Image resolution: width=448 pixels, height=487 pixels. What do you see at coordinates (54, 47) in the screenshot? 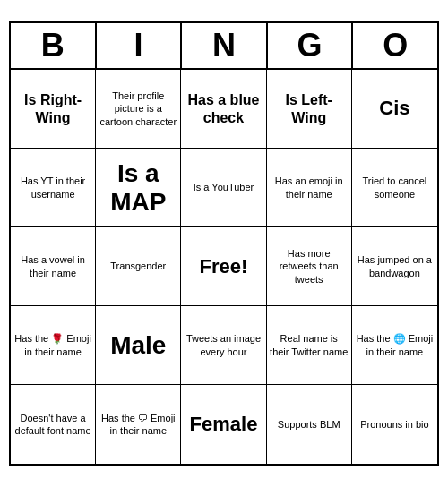
I see `header-letter-b: B` at bounding box center [54, 47].